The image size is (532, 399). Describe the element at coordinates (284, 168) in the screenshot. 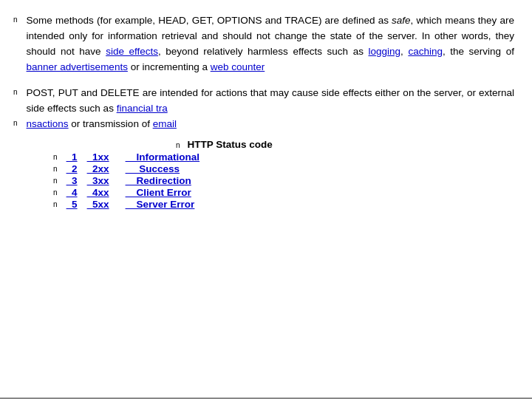

I see `status-row-2: n 2 2xx Success` at that location.